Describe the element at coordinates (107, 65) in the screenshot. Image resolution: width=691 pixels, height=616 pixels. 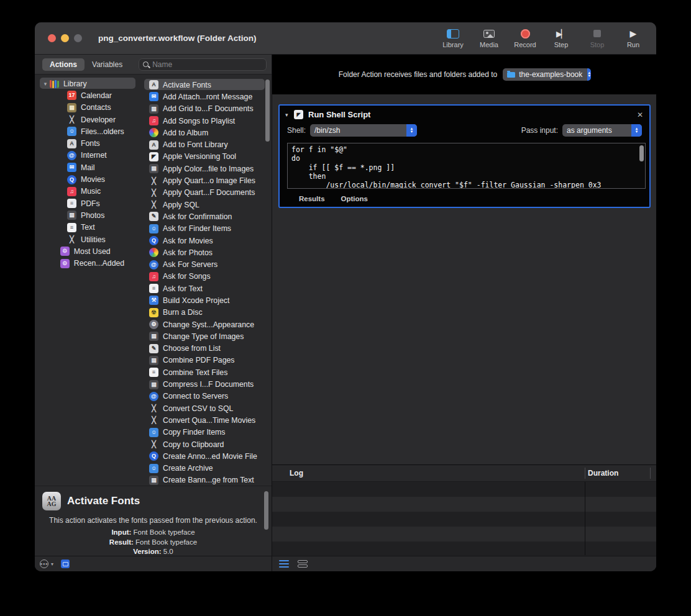
I see `tab-variables: Variables` at that location.